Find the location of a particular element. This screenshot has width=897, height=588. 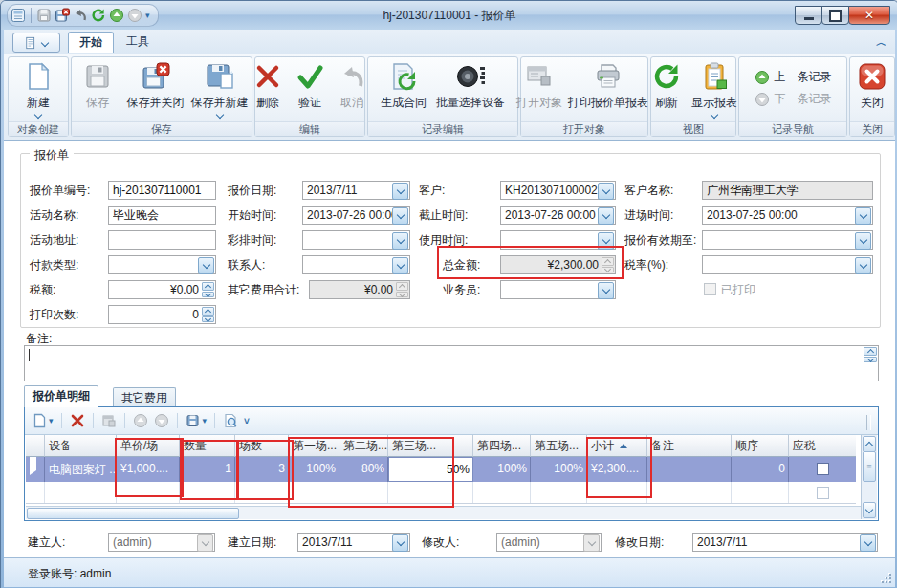

new-button: 新建 is located at coordinates (38, 88).